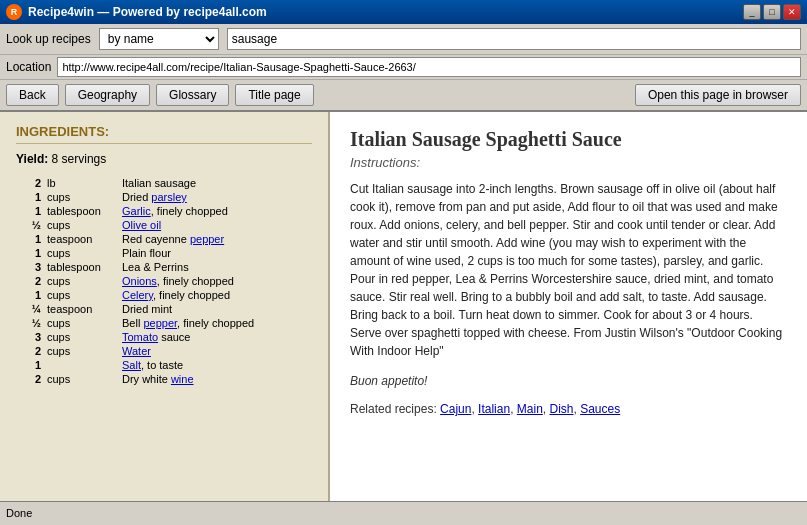  I want to click on ing-unit, so click(82, 365).